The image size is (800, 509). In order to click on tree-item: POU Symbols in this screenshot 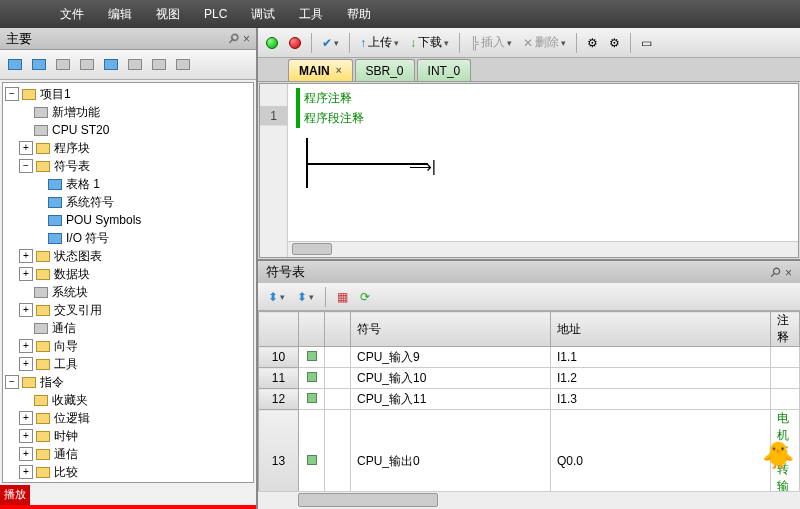, I will do `click(128, 220)`.